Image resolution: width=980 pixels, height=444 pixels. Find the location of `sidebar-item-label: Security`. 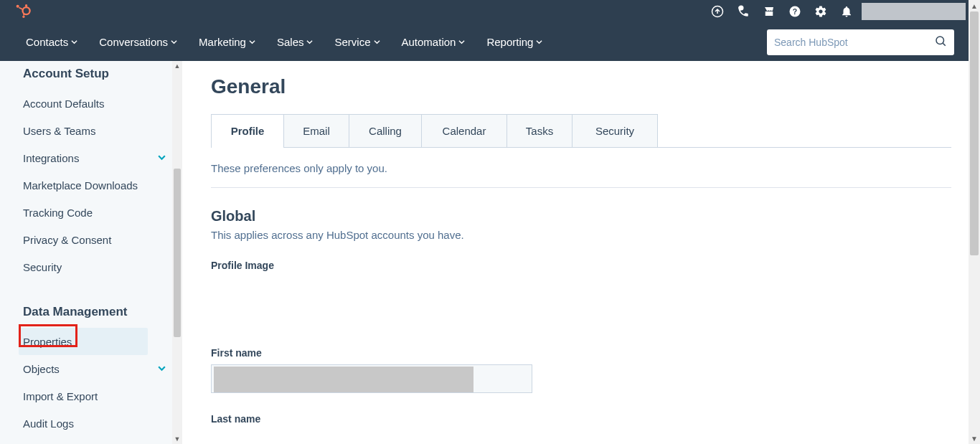

sidebar-item-label: Security is located at coordinates (42, 267).